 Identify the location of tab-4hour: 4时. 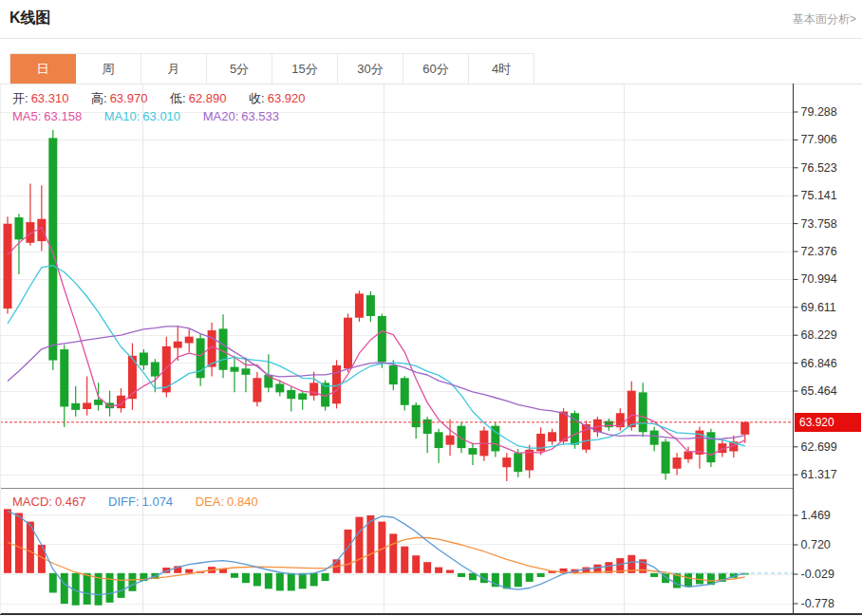
(501, 69).